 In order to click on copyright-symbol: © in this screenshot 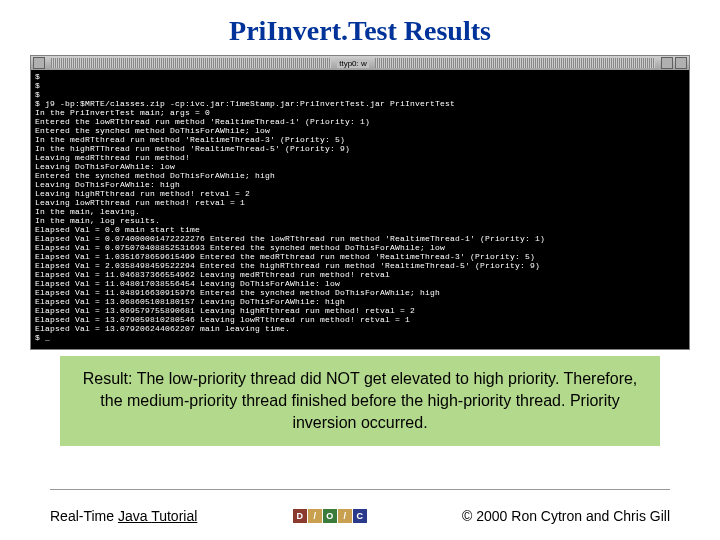, I will do `click(467, 516)`.